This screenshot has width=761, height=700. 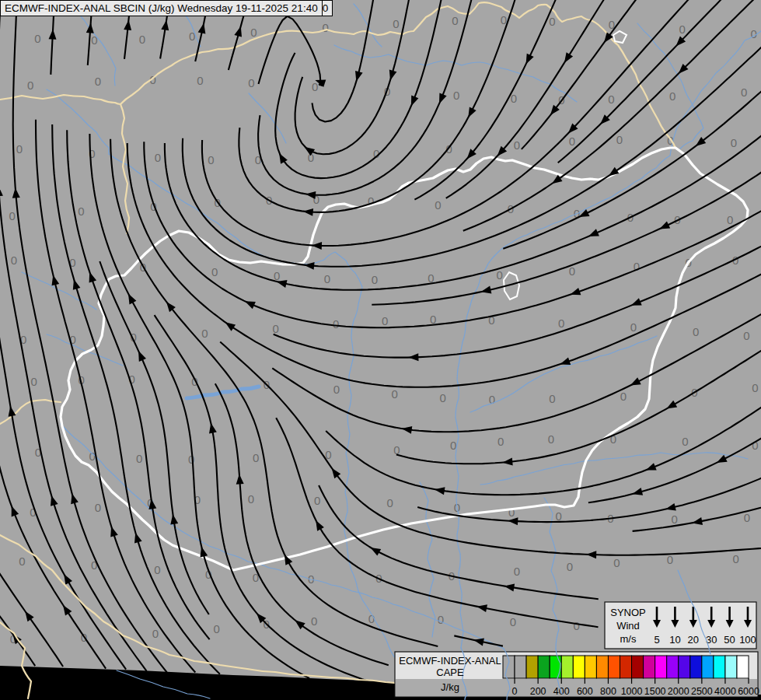 What do you see at coordinates (749, 691) in the screenshot?
I see `cape-tick-label: 6000` at bounding box center [749, 691].